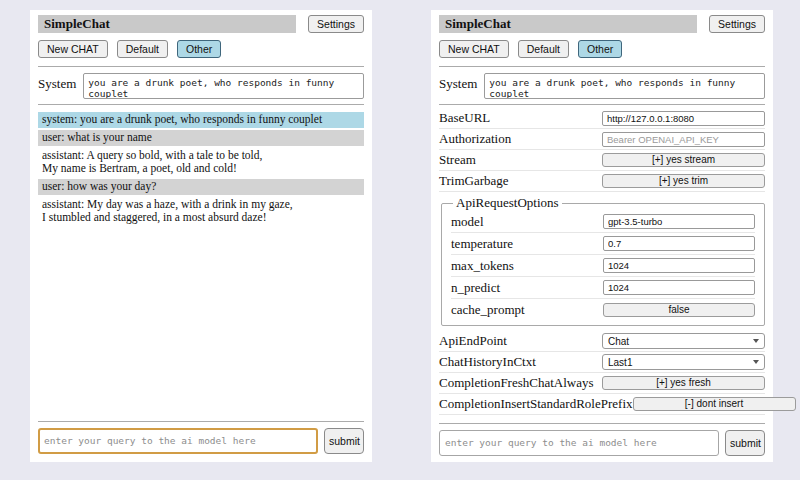 Image resolution: width=800 pixels, height=480 pixels. Describe the element at coordinates (603, 222) in the screenshot. I see `settings-row-model: model` at that location.